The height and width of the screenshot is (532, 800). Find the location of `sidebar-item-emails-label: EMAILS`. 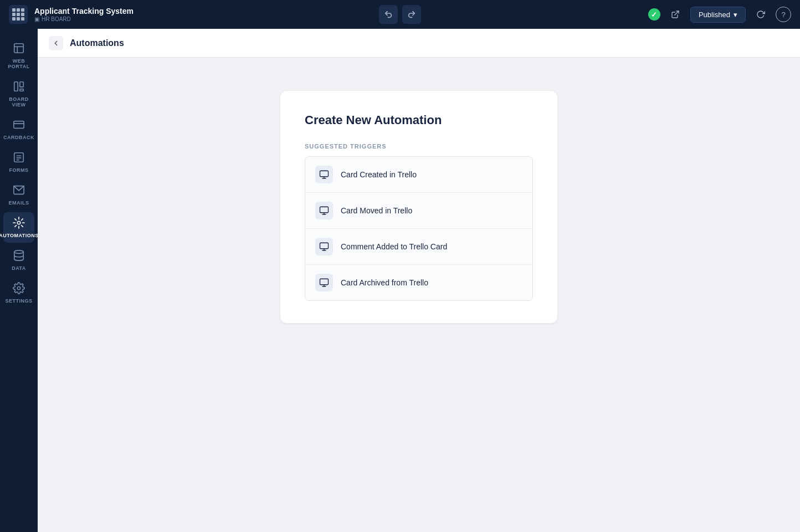

sidebar-item-emails-label: EMAILS is located at coordinates (19, 203).